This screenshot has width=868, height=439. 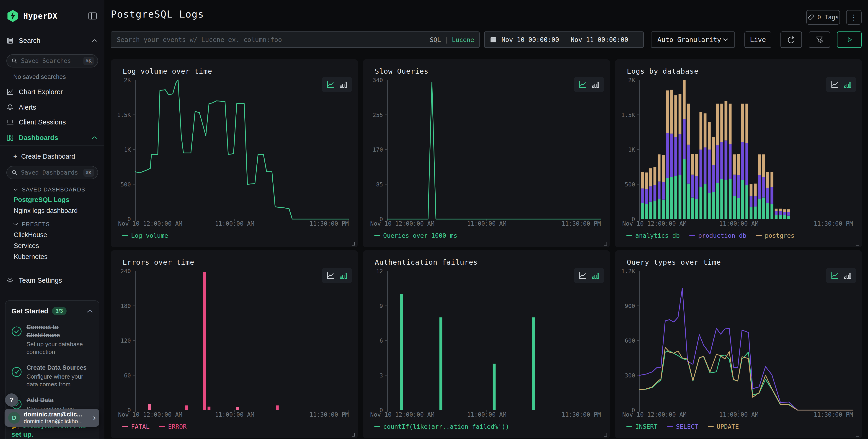 I want to click on legend-item: INSERT, so click(x=642, y=427).